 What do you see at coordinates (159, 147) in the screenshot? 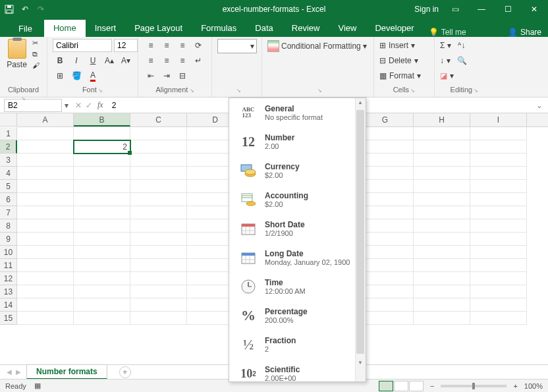
I see `cell-C2` at bounding box center [159, 147].